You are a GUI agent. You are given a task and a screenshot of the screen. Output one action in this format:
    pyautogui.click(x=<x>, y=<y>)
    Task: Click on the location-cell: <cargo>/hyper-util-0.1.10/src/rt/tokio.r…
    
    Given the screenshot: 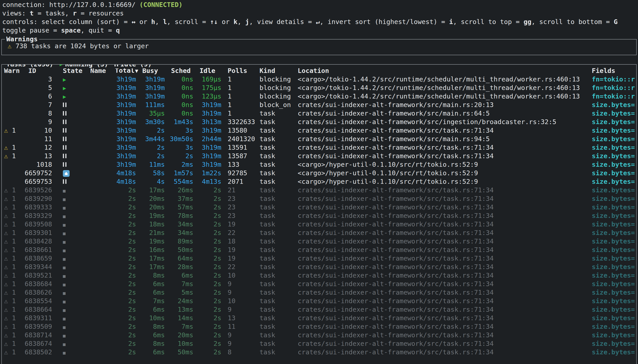 What is the action you would take?
    pyautogui.click(x=442, y=182)
    